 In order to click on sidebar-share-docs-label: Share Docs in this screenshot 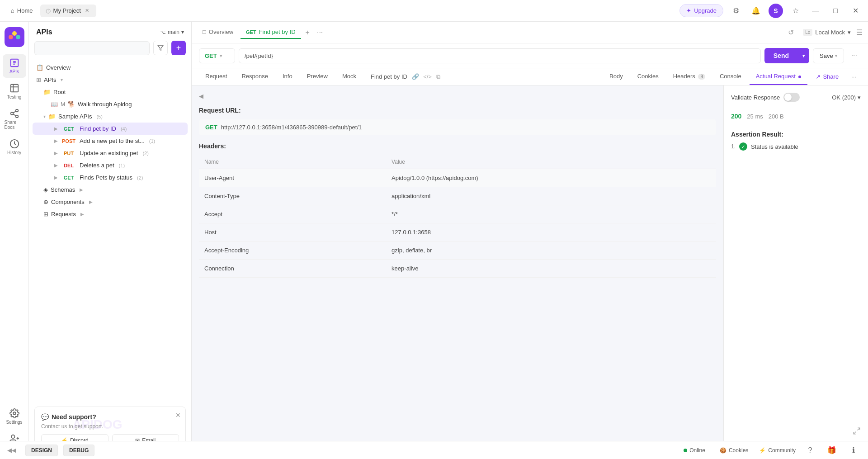, I will do `click(14, 125)`.